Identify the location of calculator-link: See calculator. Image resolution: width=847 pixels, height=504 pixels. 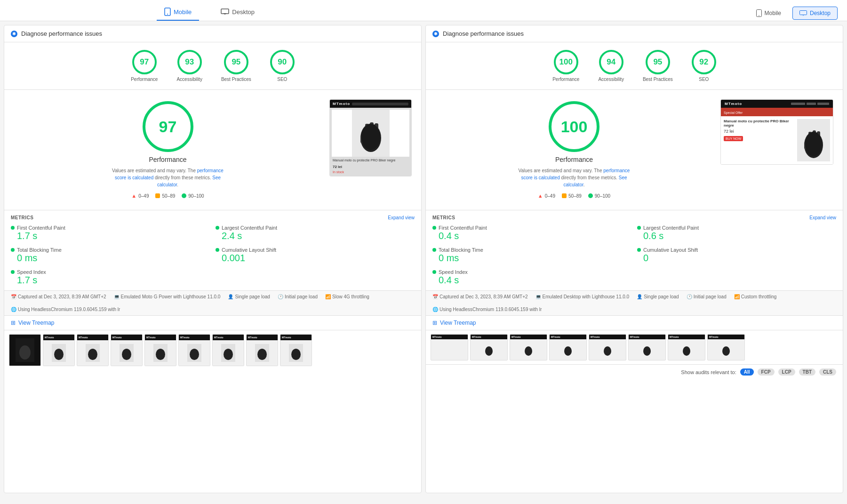
(189, 181).